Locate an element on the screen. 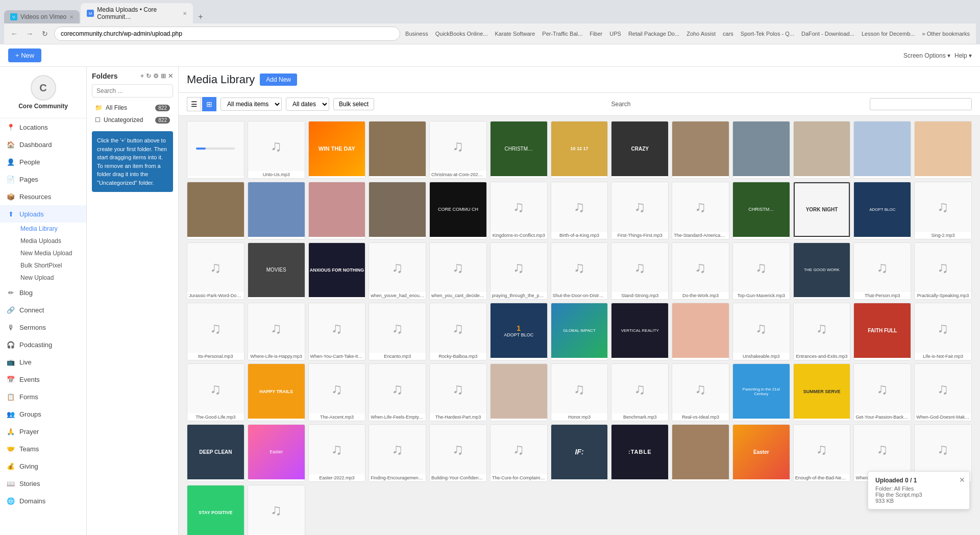  media-item-york: YORK NIGHT is located at coordinates (822, 210).